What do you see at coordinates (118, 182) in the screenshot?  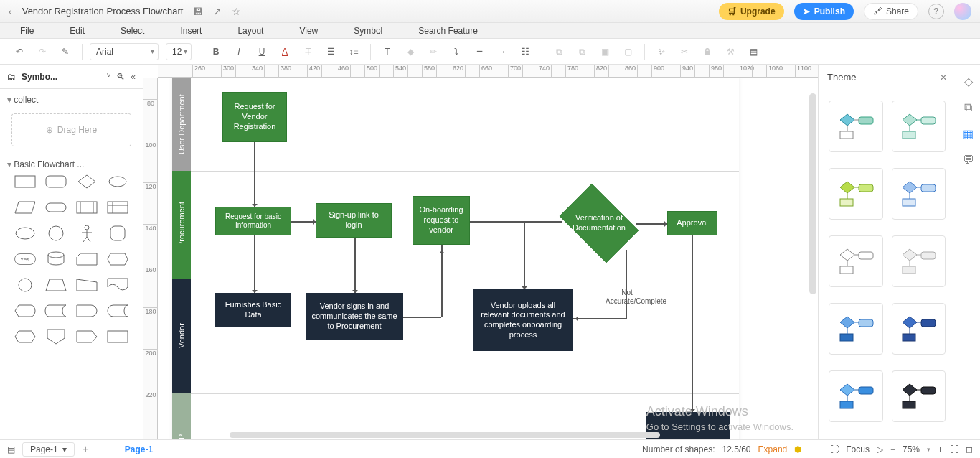 I see `shape-ellipse-small` at bounding box center [118, 182].